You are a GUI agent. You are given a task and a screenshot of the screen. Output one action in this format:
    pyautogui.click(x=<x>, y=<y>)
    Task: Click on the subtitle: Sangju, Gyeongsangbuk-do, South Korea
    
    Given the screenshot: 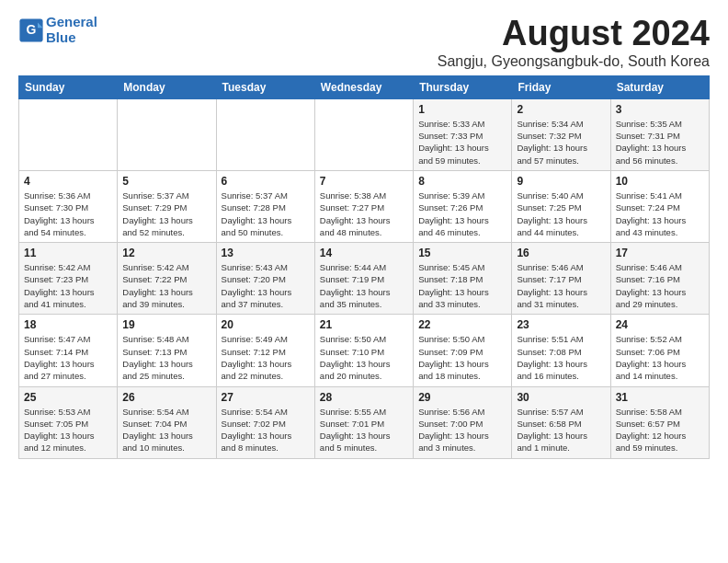 What is the action you would take?
    pyautogui.click(x=574, y=62)
    